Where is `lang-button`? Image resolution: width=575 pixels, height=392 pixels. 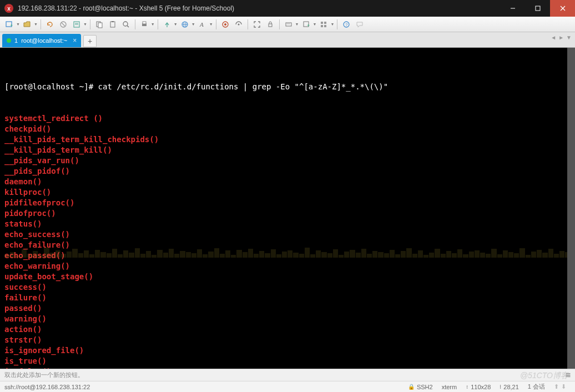 lang-button is located at coordinates (185, 24).